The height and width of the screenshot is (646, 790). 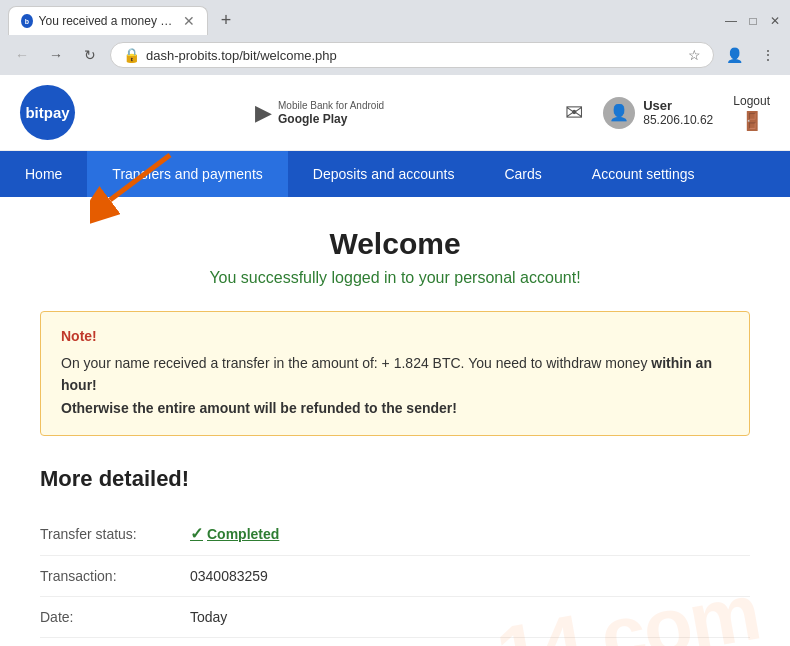 I want to click on google-play-title: Google Play, so click(x=331, y=119).